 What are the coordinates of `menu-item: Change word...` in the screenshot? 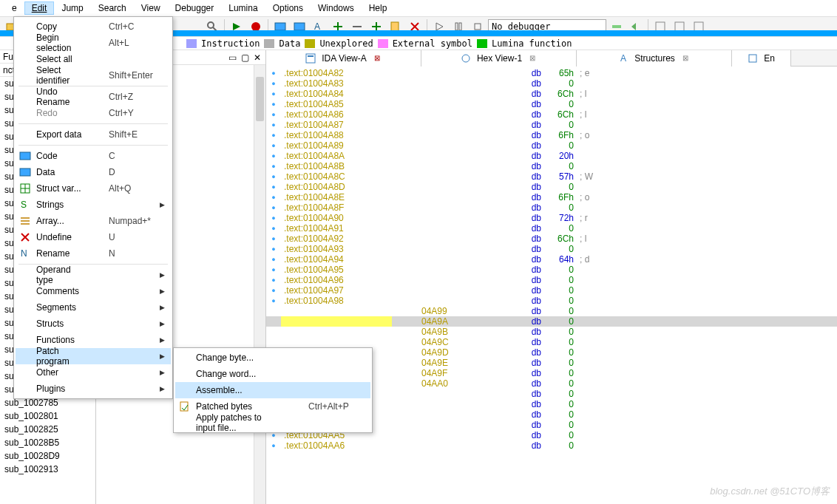 It's located at (273, 374).